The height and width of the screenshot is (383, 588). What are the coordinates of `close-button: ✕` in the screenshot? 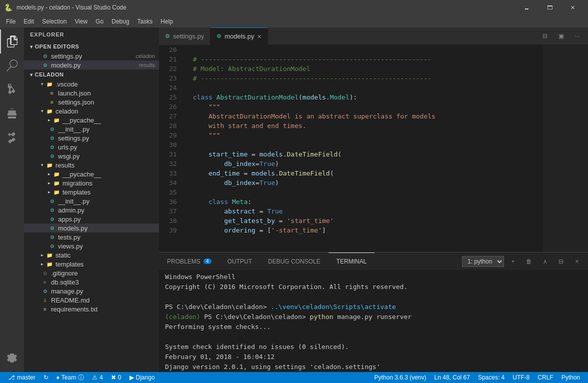 It's located at (572, 8).